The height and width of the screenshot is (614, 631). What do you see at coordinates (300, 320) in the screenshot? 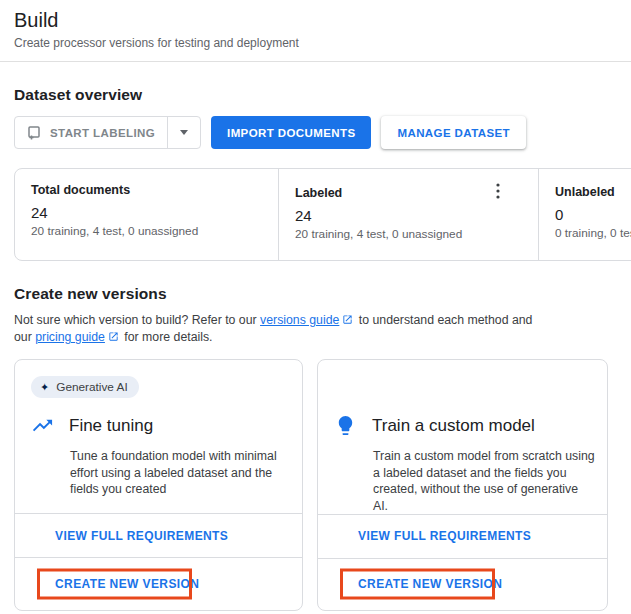
I see `versions-guide-link: versions guide` at bounding box center [300, 320].